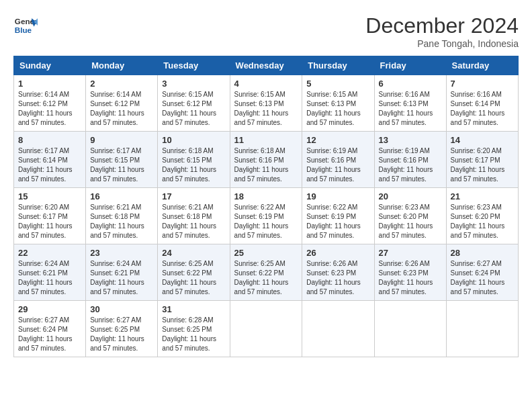  Describe the element at coordinates (122, 83) in the screenshot. I see `day-number: 2` at that location.